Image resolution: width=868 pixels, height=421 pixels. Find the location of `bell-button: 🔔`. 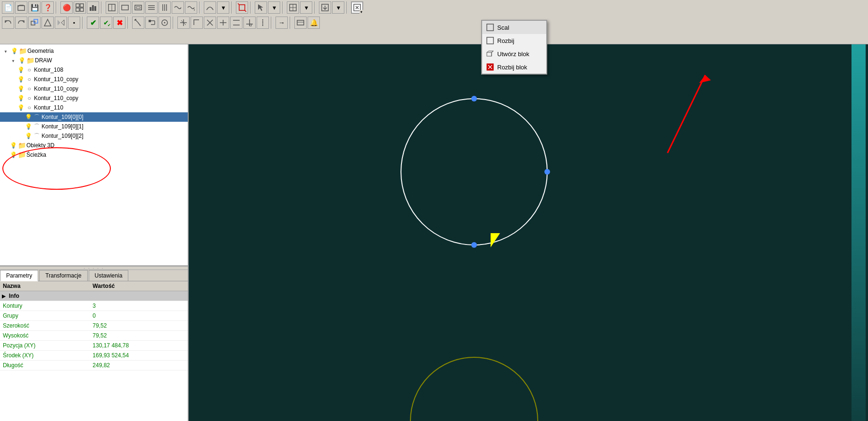

bell-button: 🔔 is located at coordinates (314, 23).